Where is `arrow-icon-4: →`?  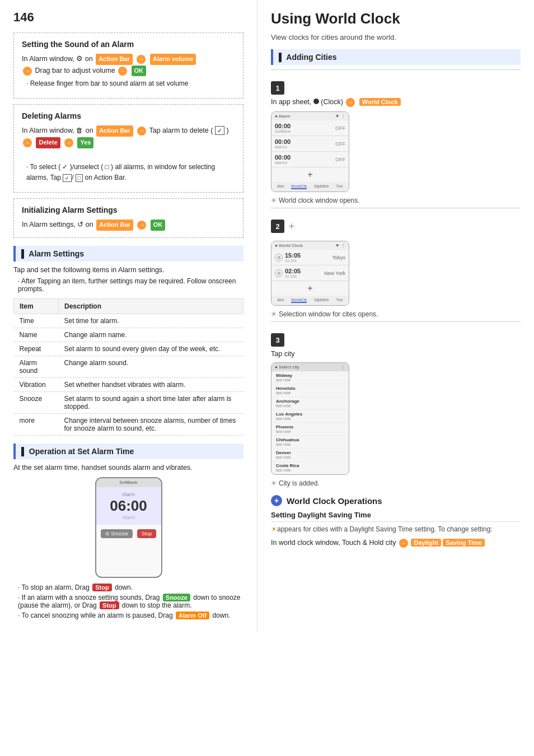 arrow-icon-4: → is located at coordinates (142, 131).